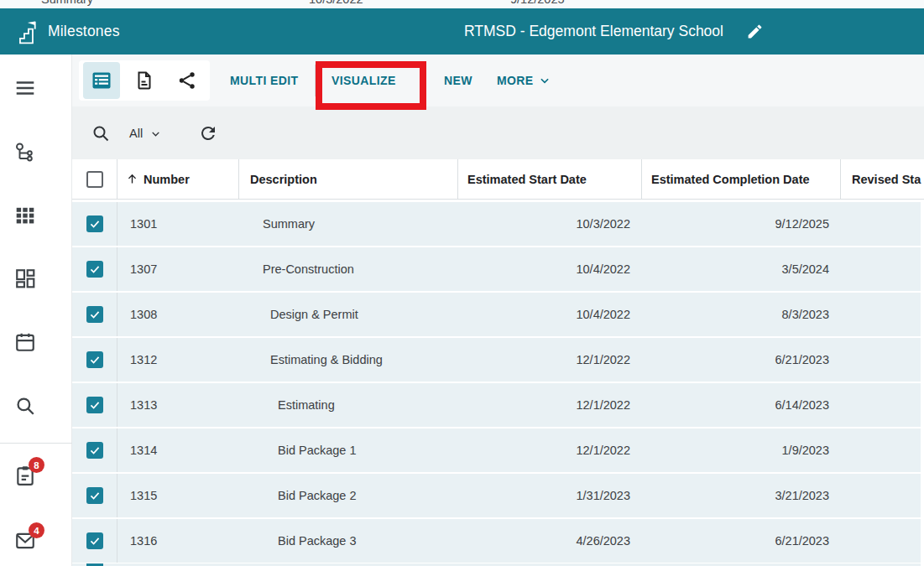 The height and width of the screenshot is (566, 924). I want to click on header-est-completion-date: Estimated Completion Date, so click(742, 179).